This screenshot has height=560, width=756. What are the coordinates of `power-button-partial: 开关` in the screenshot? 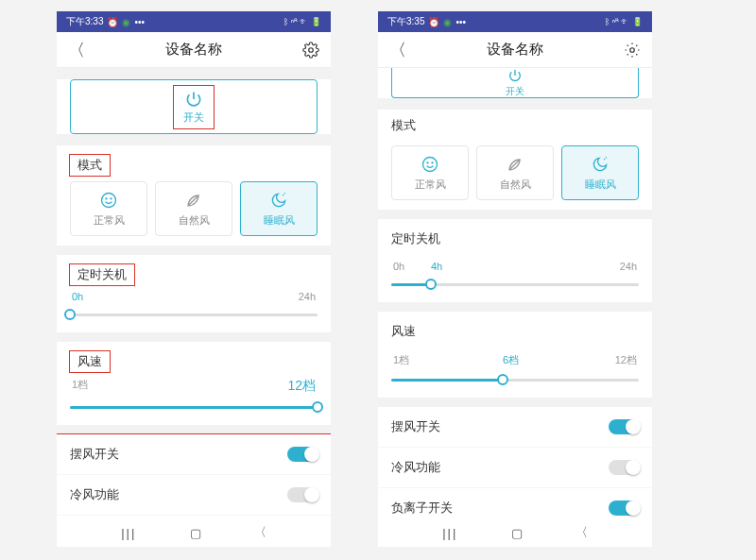 It's located at (515, 83).